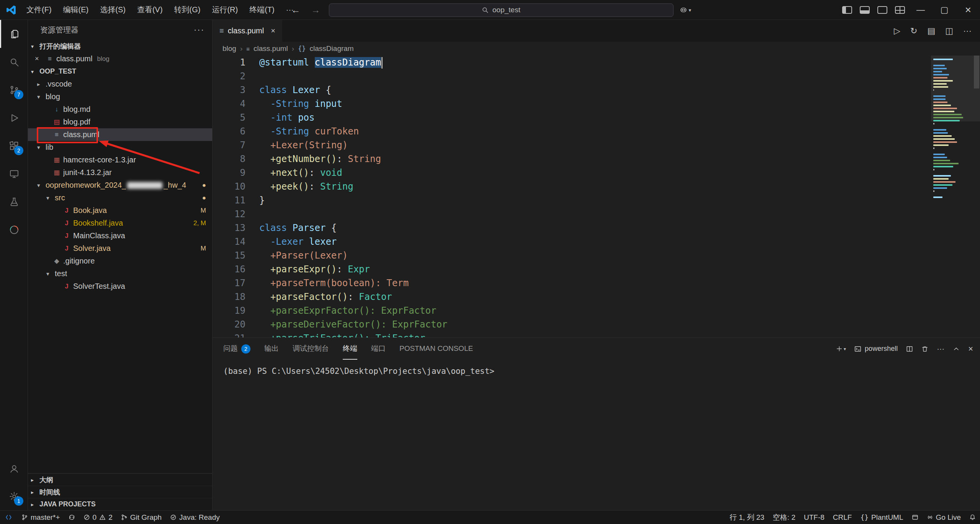 The image size is (980, 524). Describe the element at coordinates (977, 72) in the screenshot. I see `editor-scrollbar` at that location.